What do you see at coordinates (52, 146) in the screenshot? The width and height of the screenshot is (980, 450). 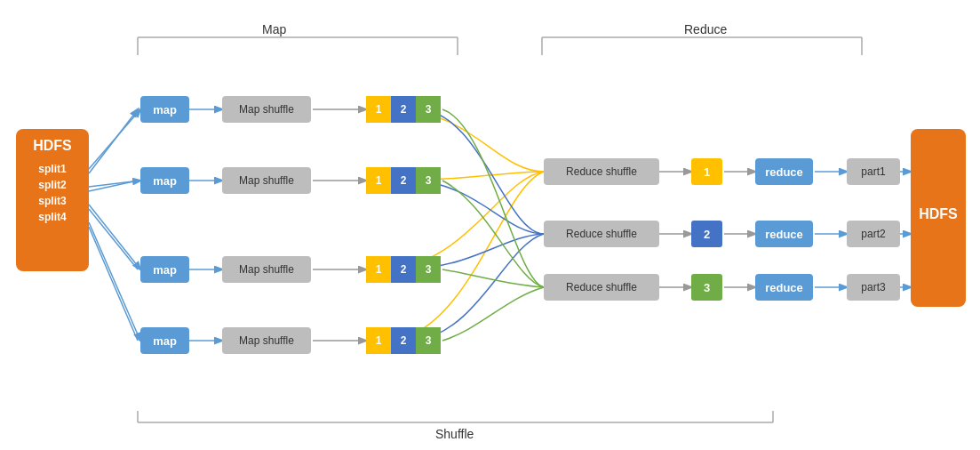 I see `hdfs-left-title: HDFS` at bounding box center [52, 146].